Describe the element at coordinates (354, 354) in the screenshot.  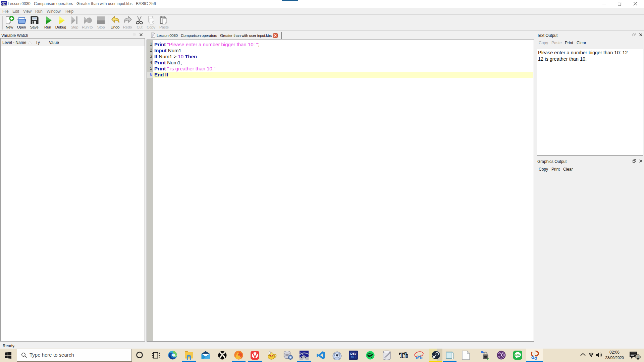
I see `svg-text: DEV` at that location.